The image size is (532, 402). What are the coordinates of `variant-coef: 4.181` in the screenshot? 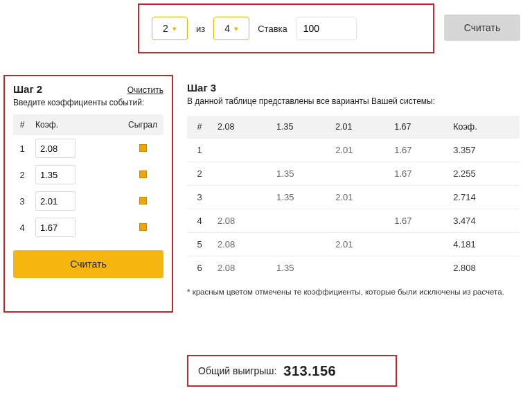 It's located at (484, 245).